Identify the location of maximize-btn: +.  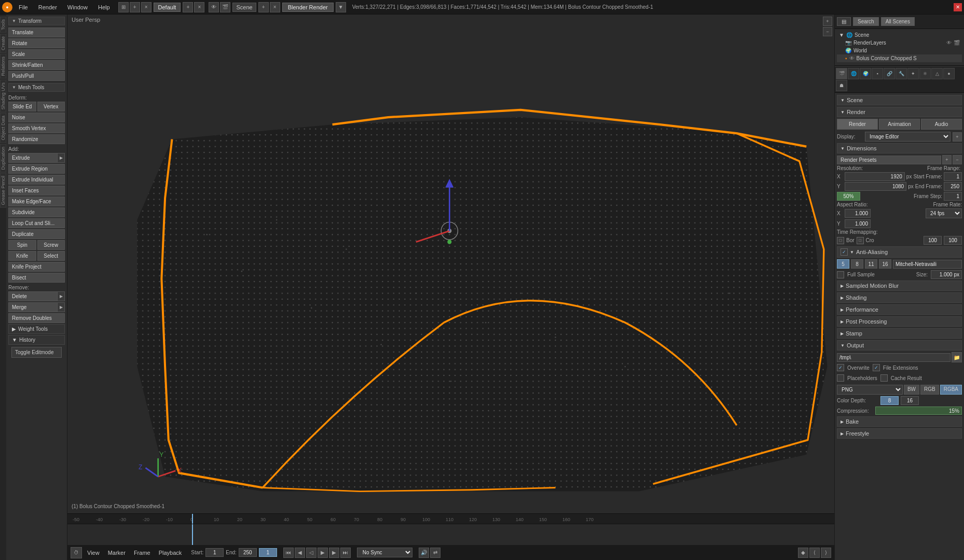
(135, 7).